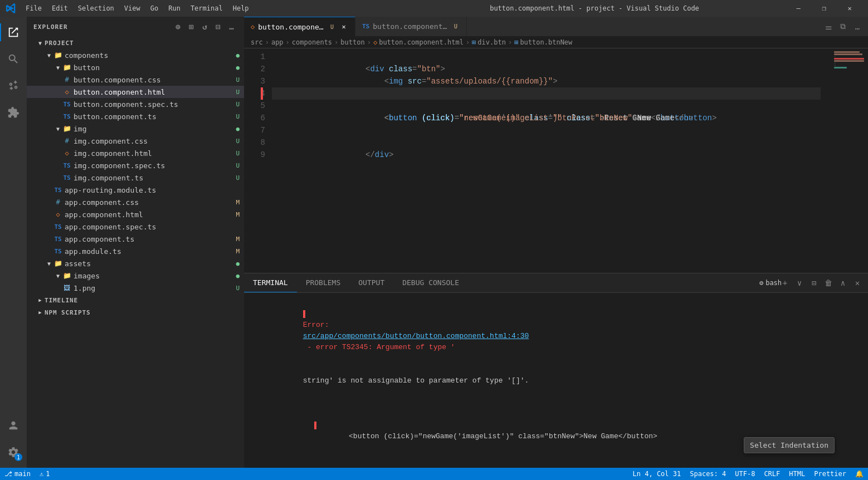 The height and width of the screenshot is (480, 868). Describe the element at coordinates (135, 251) in the screenshot. I see `sidebar-item-app-module: TS app.module.ts M` at that location.